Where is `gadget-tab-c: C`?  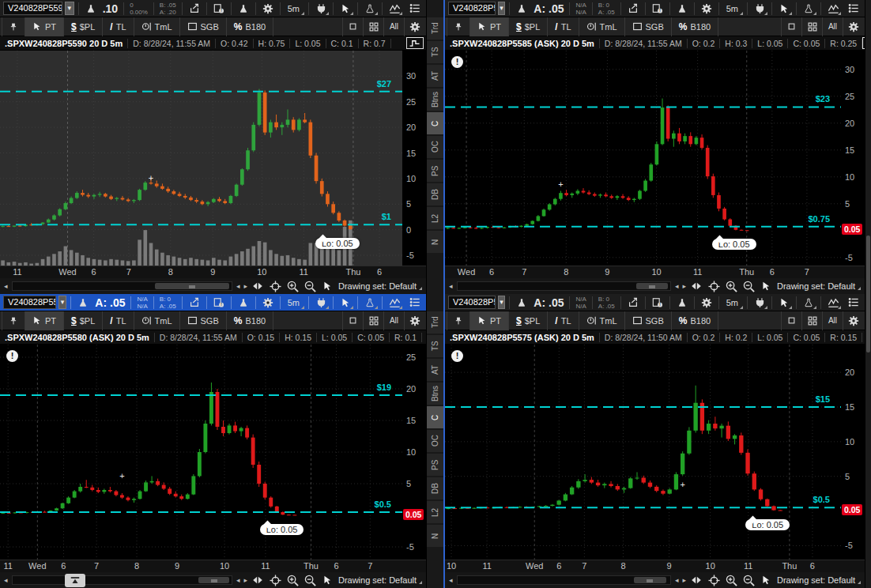
gadget-tab-c: C is located at coordinates (435, 123).